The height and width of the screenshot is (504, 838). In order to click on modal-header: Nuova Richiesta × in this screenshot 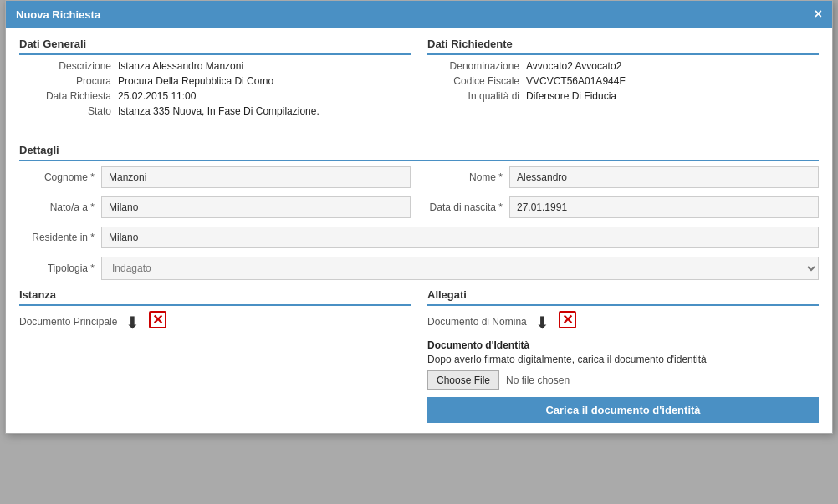, I will do `click(419, 14)`.